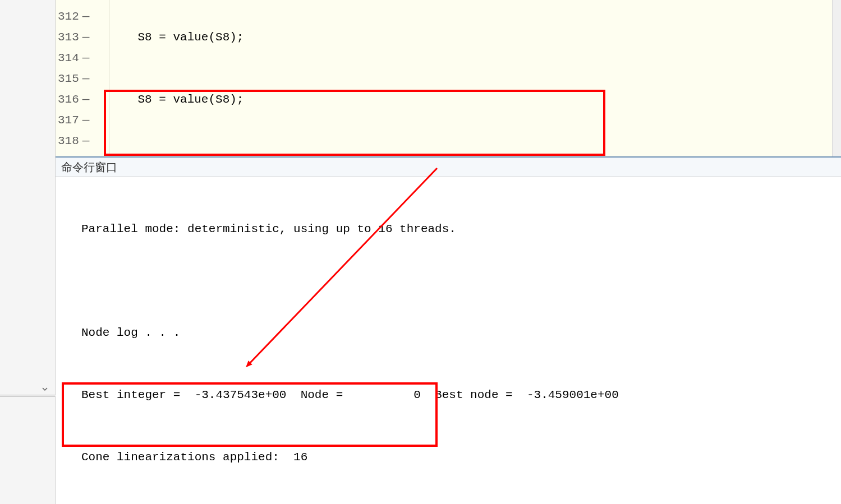 The image size is (841, 504). Describe the element at coordinates (837, 78) in the screenshot. I see `vertical-scrollbar` at that location.